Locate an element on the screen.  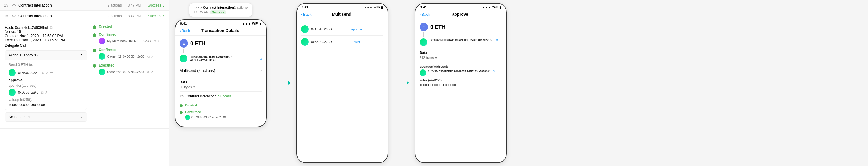
notif-actions: 2 actions is located at coordinates (241, 7).